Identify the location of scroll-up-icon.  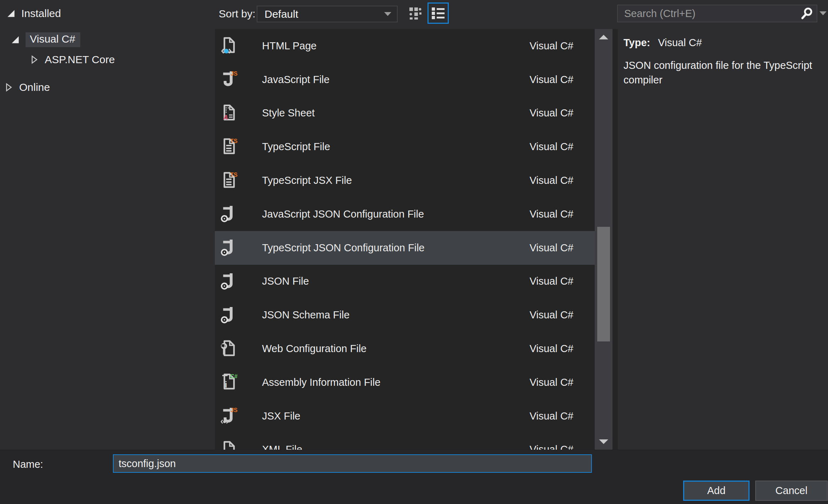
(604, 37).